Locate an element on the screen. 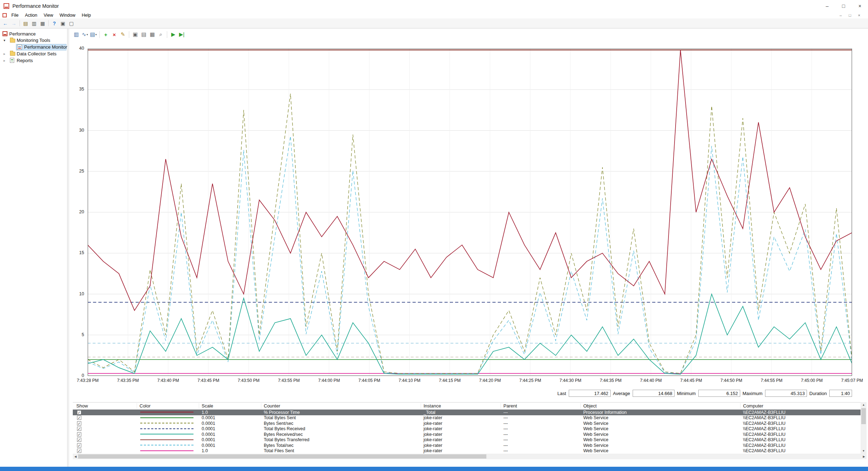 This screenshot has width=868, height=471. properties-icon: ▦ is located at coordinates (43, 23).